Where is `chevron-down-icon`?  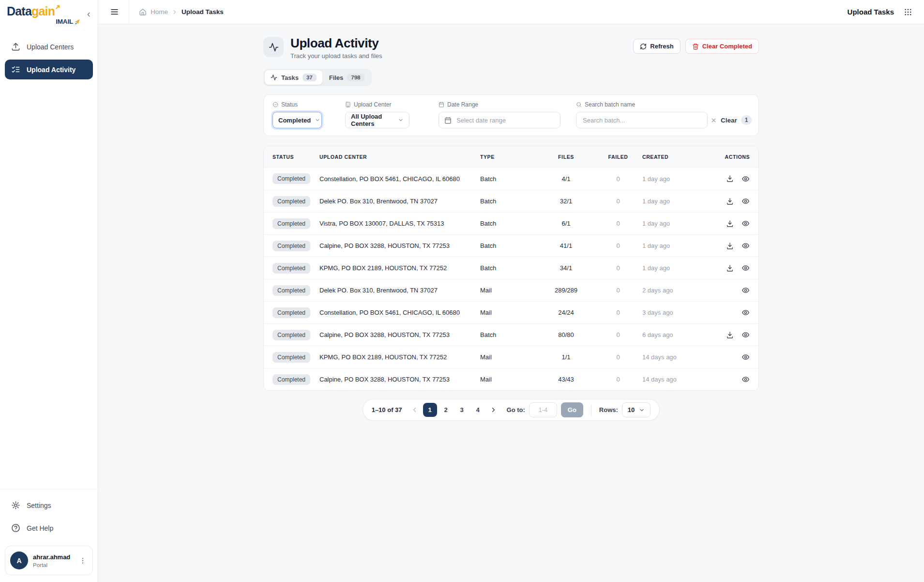 chevron-down-icon is located at coordinates (401, 120).